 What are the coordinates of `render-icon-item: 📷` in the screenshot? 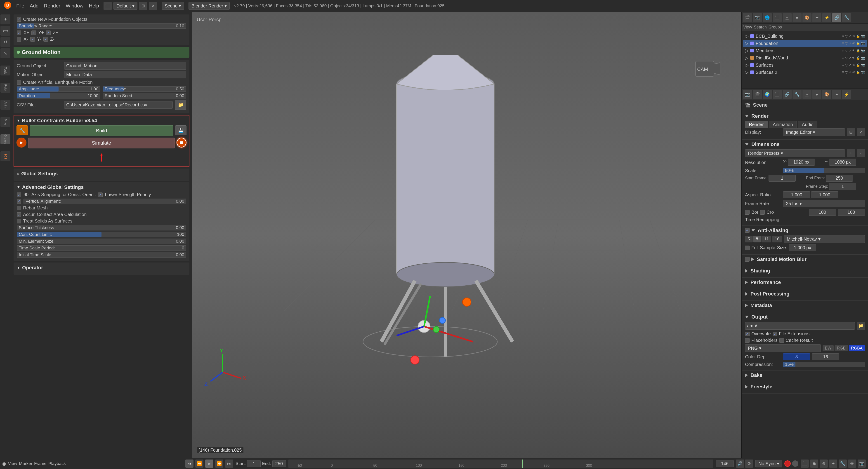 It's located at (863, 36).